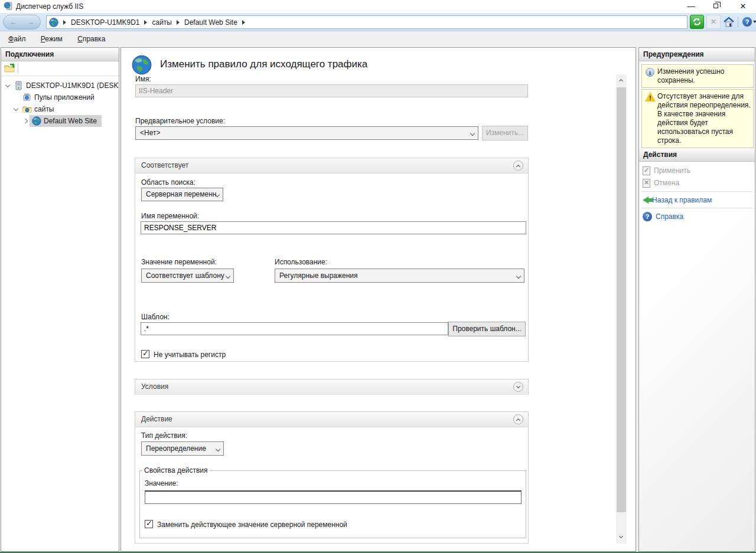  I want to click on ignore-case-checkbox, so click(145, 354).